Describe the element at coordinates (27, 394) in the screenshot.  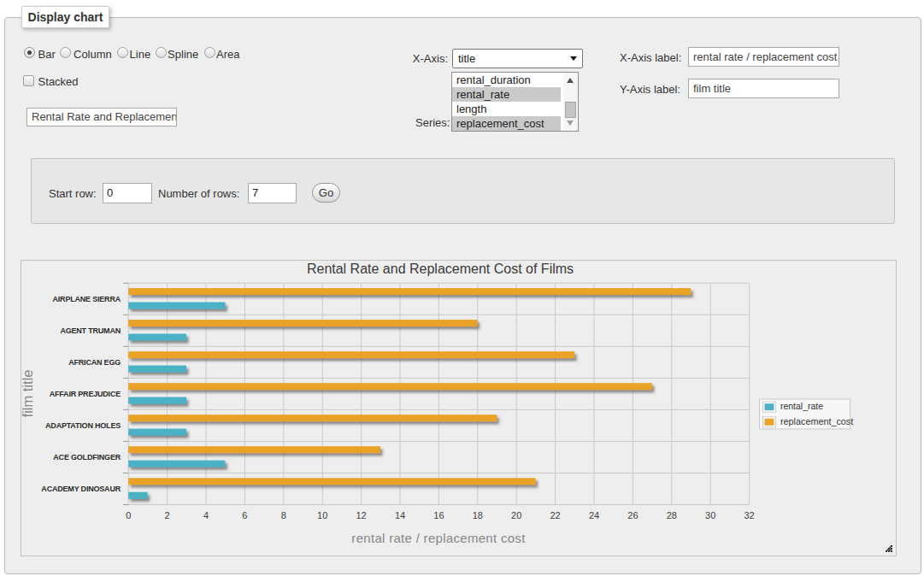
I see `svg-text: film title` at that location.